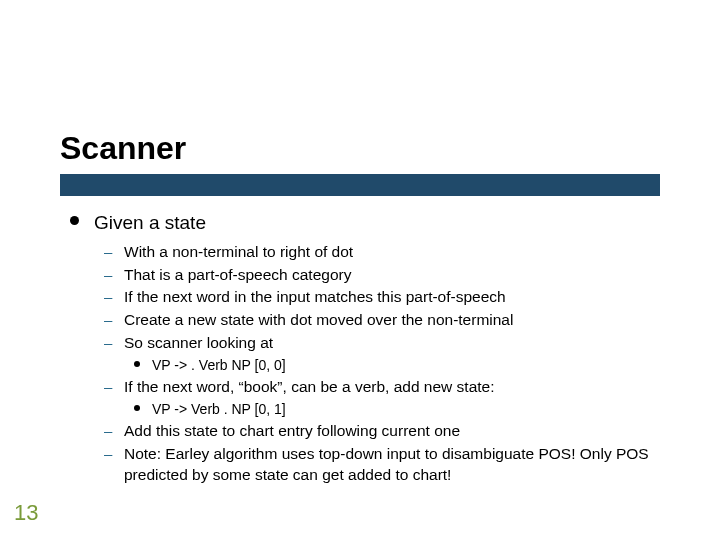 The image size is (720, 540). Describe the element at coordinates (310, 386) in the screenshot. I see `bullet-text: If the next word, “book”, can be a verb,…` at that location.